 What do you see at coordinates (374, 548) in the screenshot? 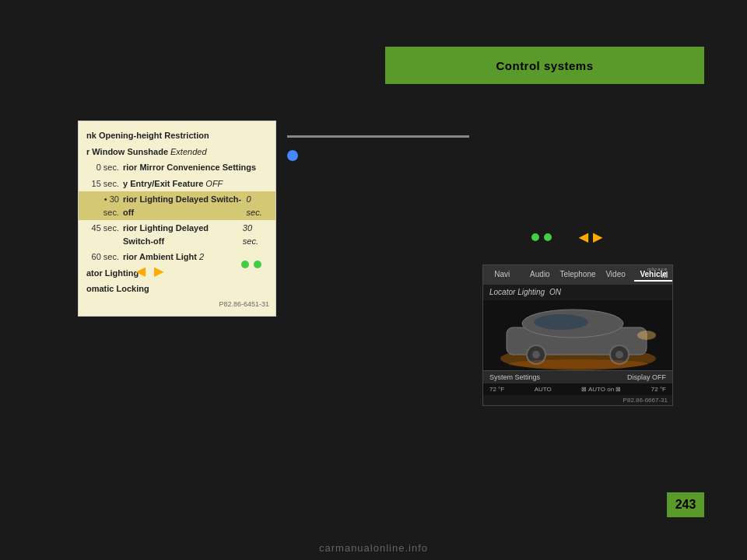
I see `watermark: carmanualonline.info` at bounding box center [374, 548].